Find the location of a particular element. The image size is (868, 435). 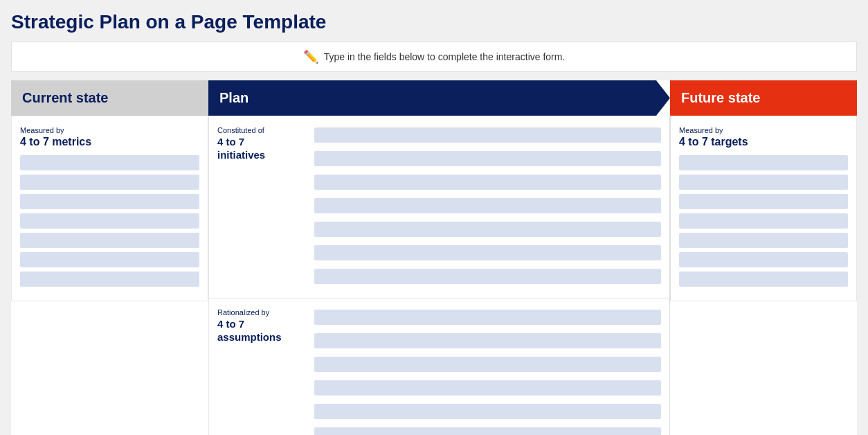

notice-text: Type in the fields below to complete the… is located at coordinates (444, 57).